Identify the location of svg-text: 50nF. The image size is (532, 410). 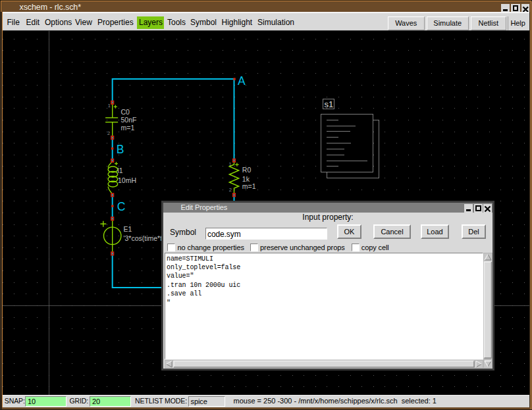
(129, 120).